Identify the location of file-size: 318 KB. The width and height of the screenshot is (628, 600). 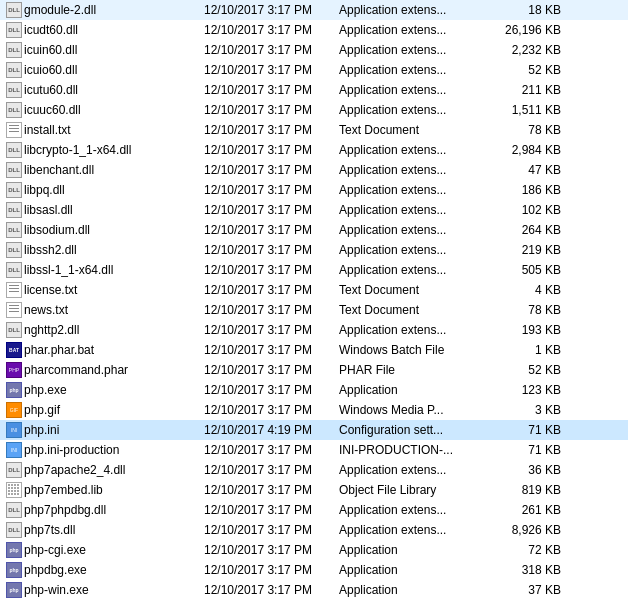
(529, 570).